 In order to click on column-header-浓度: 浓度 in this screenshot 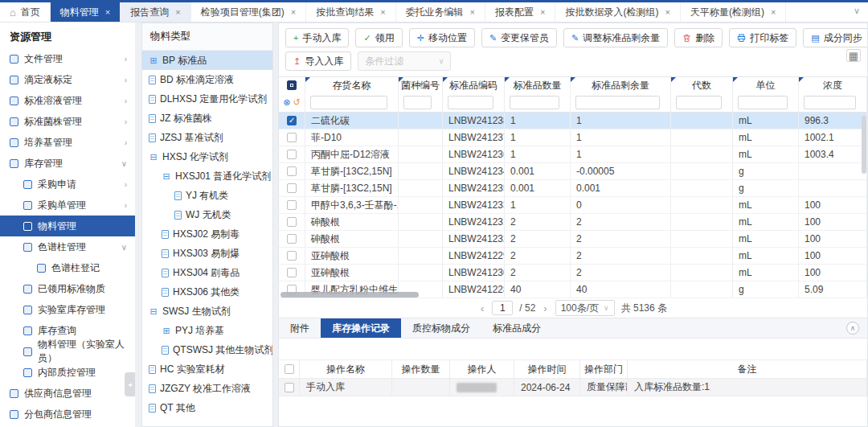, I will do `click(833, 85)`.